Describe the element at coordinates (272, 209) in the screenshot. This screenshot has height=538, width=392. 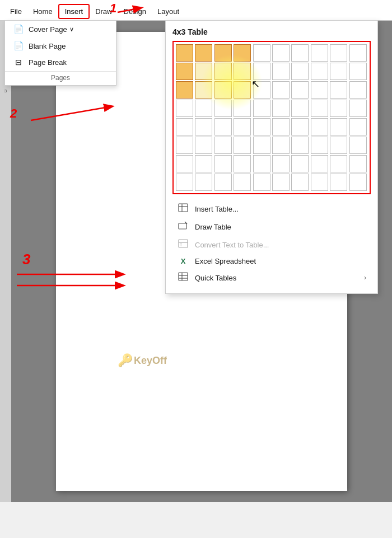
I see `insert-table-item: Insert Table...` at that location.